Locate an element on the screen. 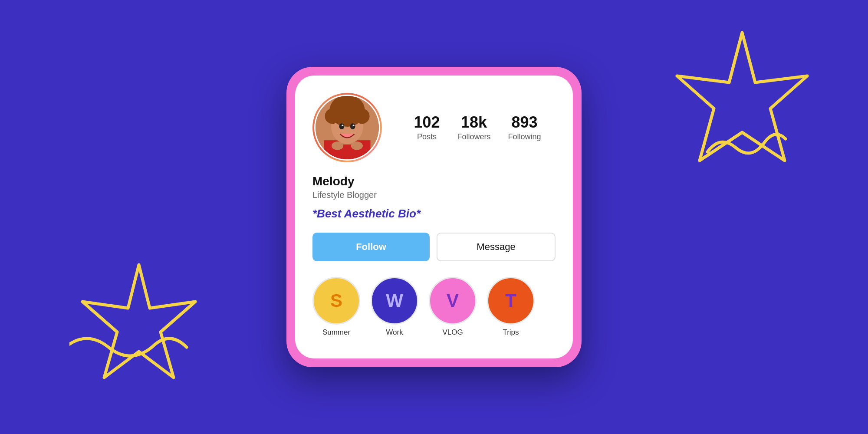 This screenshot has height=434, width=868. followers-count: 18k is located at coordinates (474, 122).